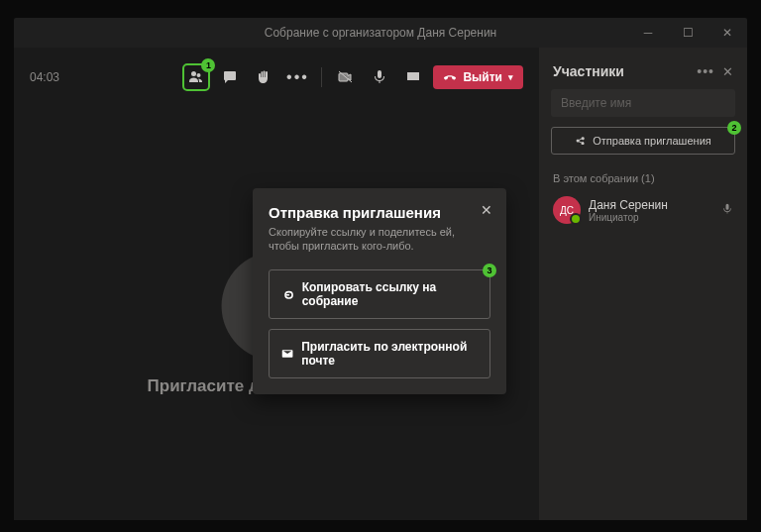 The height and width of the screenshot is (532, 761). I want to click on leave-label: Выйти, so click(483, 77).